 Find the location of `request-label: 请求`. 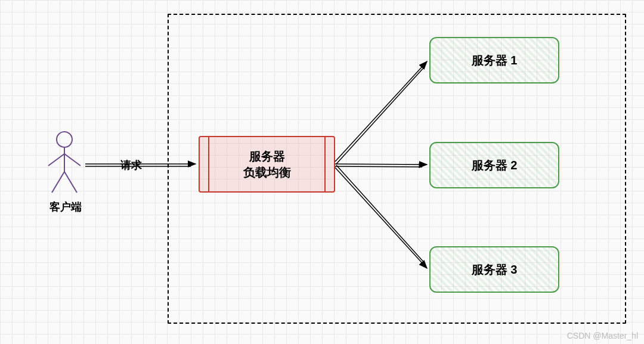

request-label: 请求 is located at coordinates (131, 165).